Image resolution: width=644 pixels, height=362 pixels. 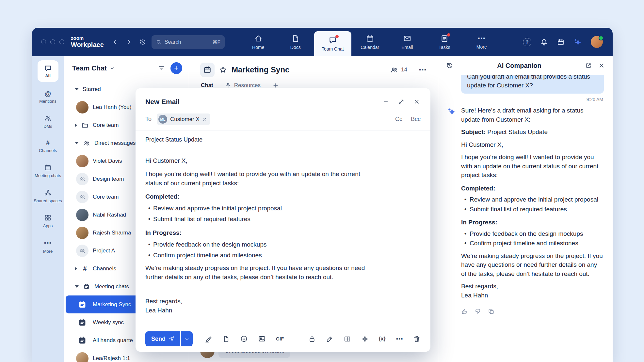 I want to click on thumbs-down-icon, so click(x=478, y=311).